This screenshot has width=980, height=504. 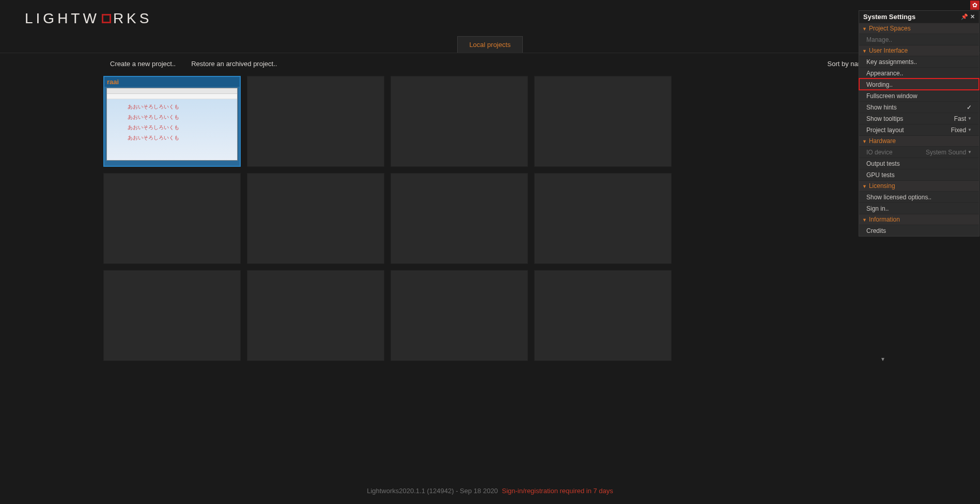 What do you see at coordinates (919, 61) in the screenshot?
I see `item-key-assignments: Key assignments..` at bounding box center [919, 61].